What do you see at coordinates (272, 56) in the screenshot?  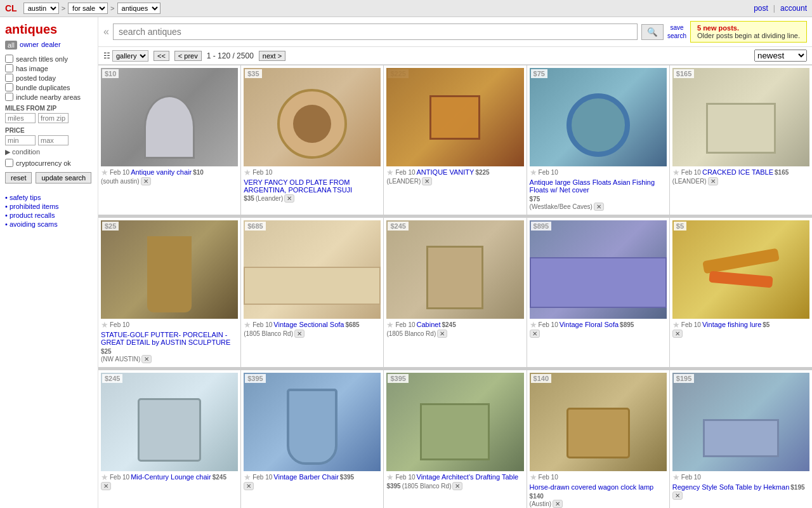 I see `next-button: next >` at bounding box center [272, 56].